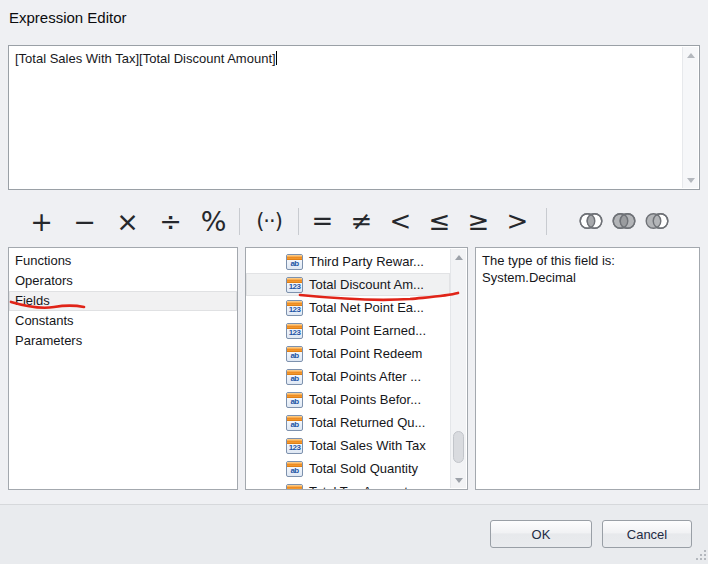 The width and height of the screenshot is (708, 564). Describe the element at coordinates (656, 221) in the screenshot. I see `venn-left-circle-icon` at that location.